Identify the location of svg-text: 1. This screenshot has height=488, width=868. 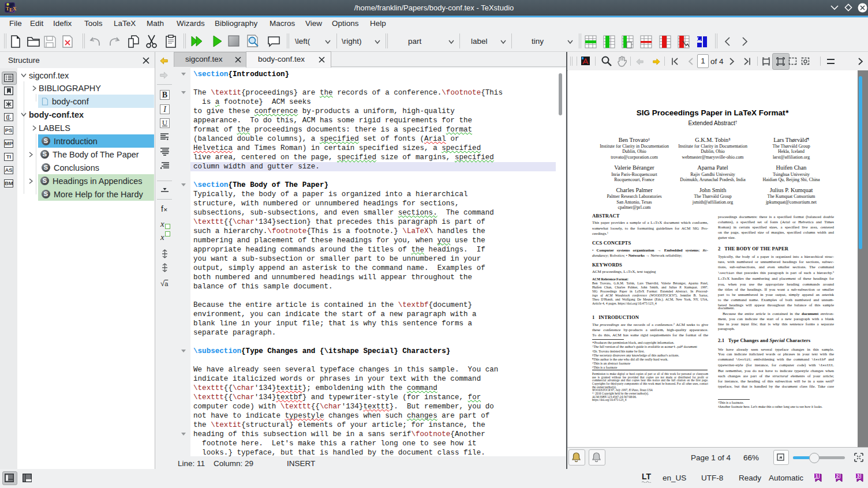
(817, 476).